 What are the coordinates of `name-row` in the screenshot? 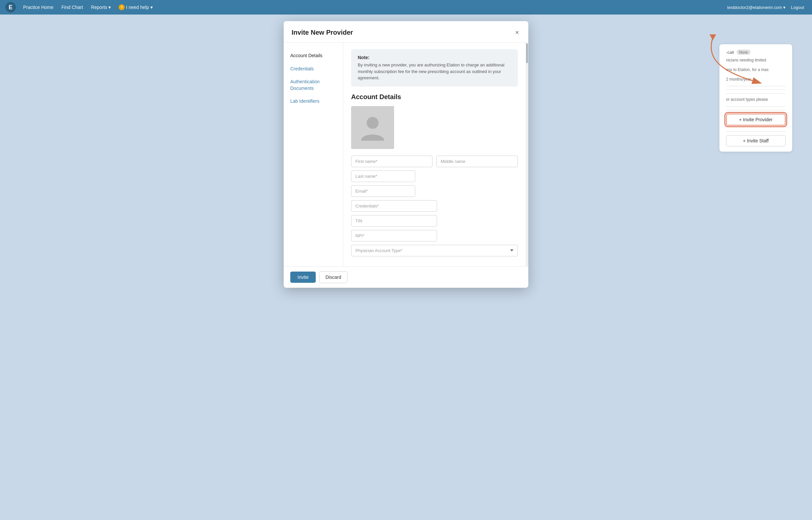 It's located at (435, 161).